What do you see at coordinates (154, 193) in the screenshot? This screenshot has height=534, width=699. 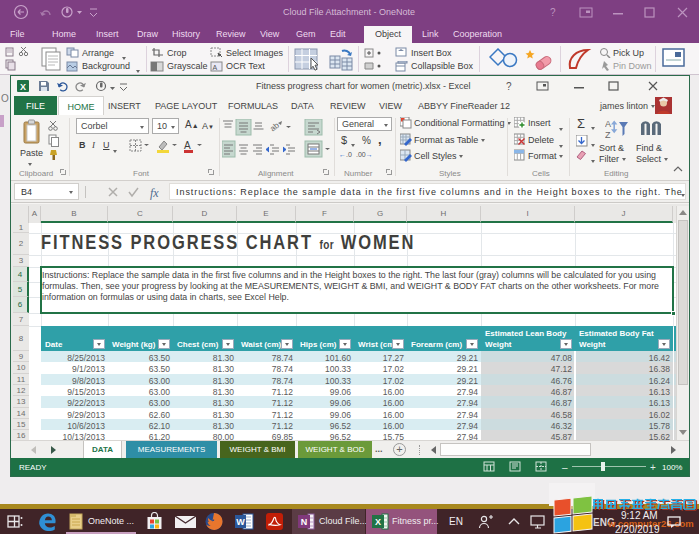 I see `svg-text: fx` at bounding box center [154, 193].